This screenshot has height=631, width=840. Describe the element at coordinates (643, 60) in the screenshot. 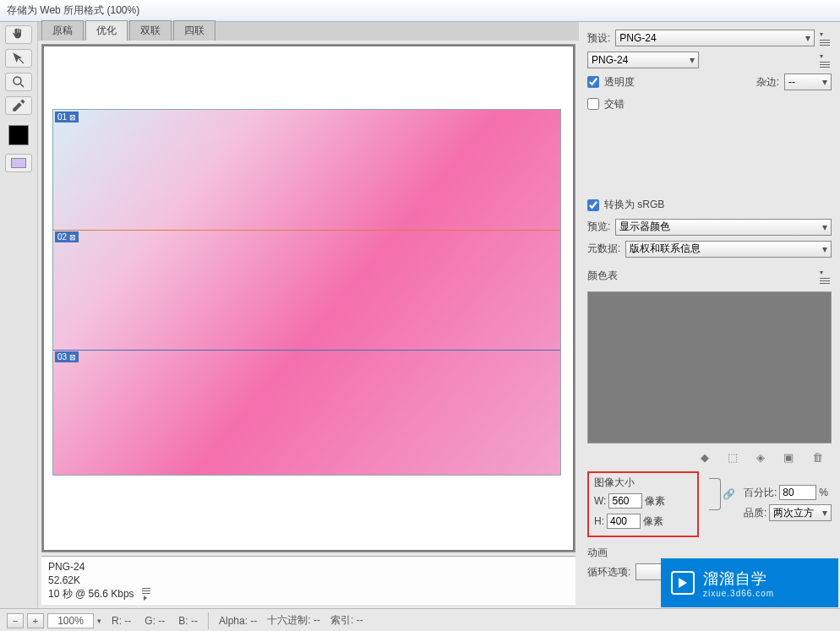

I see `format-select: PNG-24` at that location.